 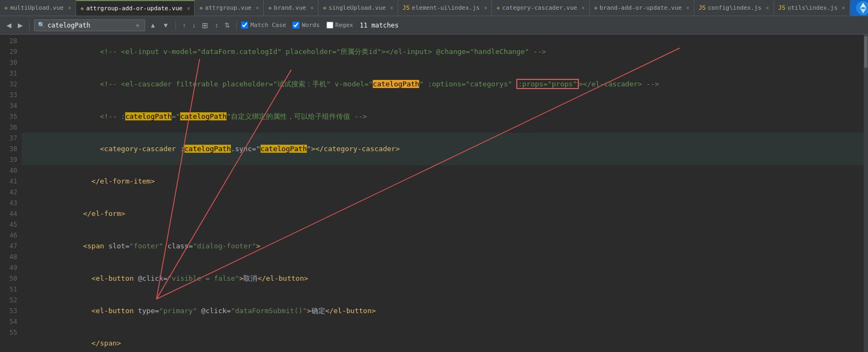 What do you see at coordinates (445, 181) in the screenshot?
I see `code-line-32: </el-form-item>` at bounding box center [445, 181].